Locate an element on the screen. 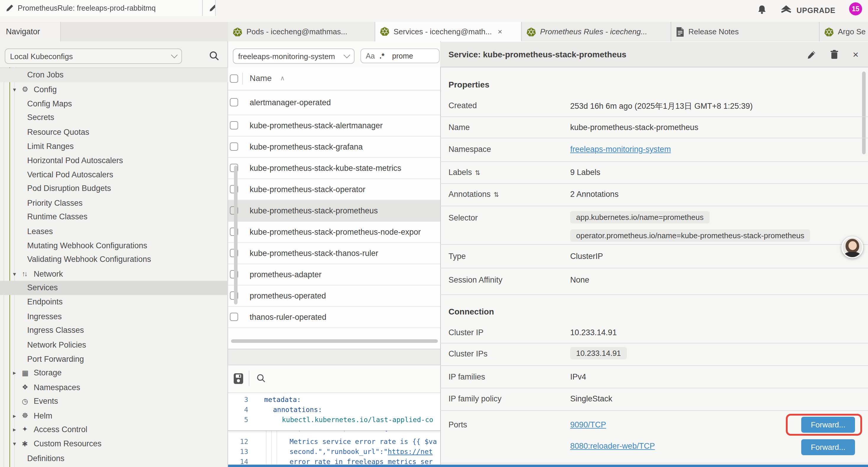  tab-prometheus-rules: Prometheus Rules - icecheng... is located at coordinates (596, 32).